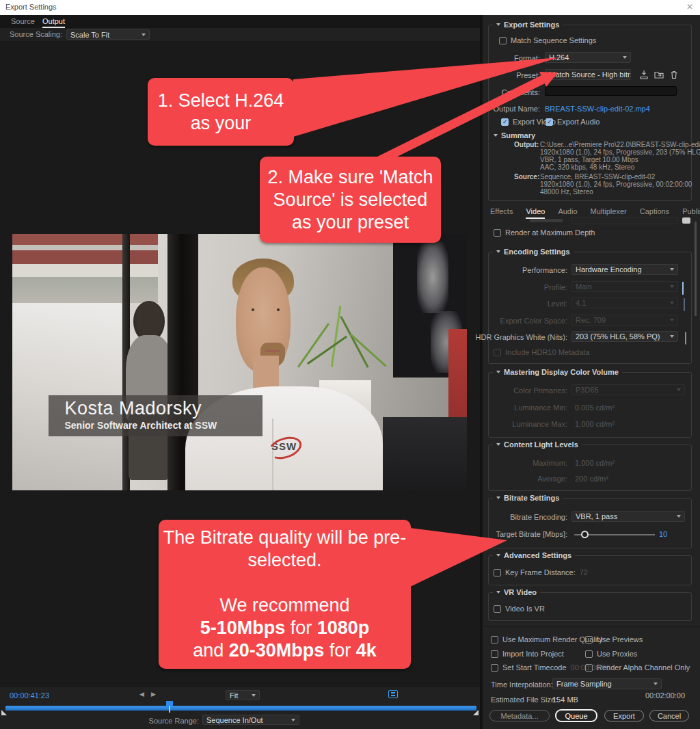 This screenshot has width=700, height=729. I want to click on tab-effects: Effects, so click(502, 213).